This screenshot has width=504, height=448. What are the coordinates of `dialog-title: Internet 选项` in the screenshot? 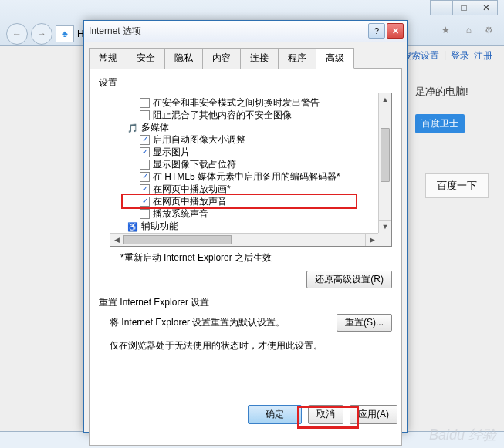 It's located at (115, 31).